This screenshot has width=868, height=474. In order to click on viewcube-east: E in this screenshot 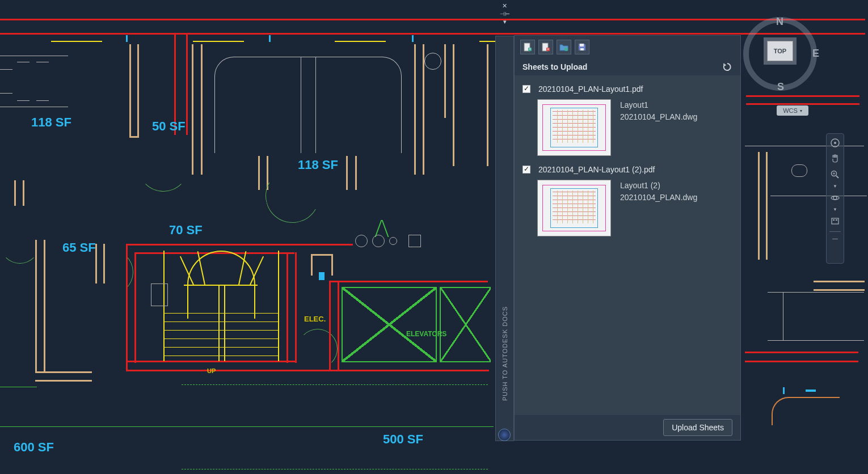, I will do `click(816, 53)`.